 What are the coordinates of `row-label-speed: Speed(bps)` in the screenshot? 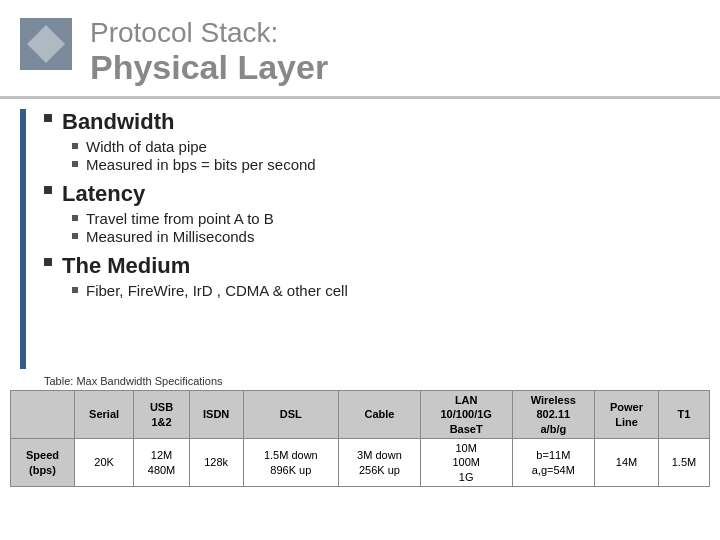 It's located at (43, 463).